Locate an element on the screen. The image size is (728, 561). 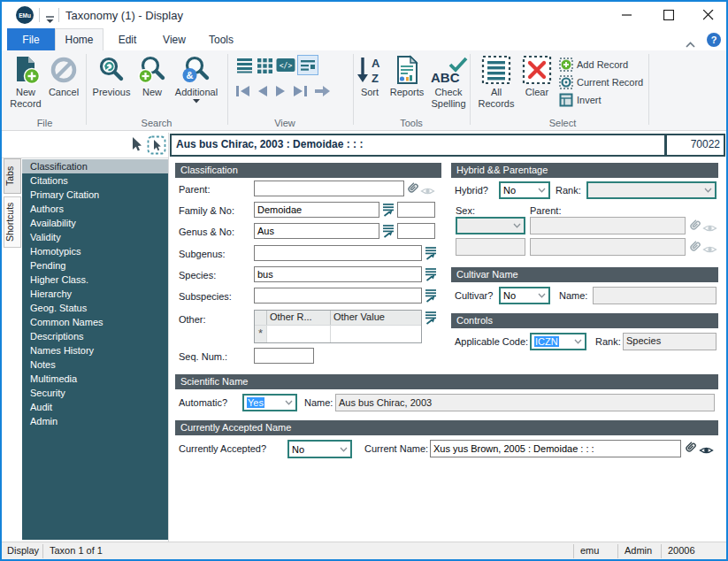
scientific-name-input: Aus bus Chirac, 2003 is located at coordinates (525, 403).